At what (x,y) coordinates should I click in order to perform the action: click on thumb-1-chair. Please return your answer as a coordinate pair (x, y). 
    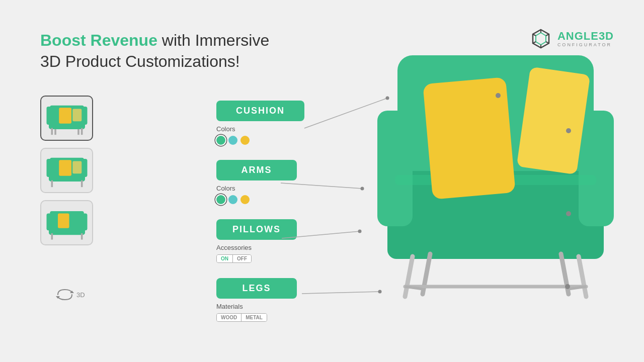
    Looking at the image, I should click on (67, 119).